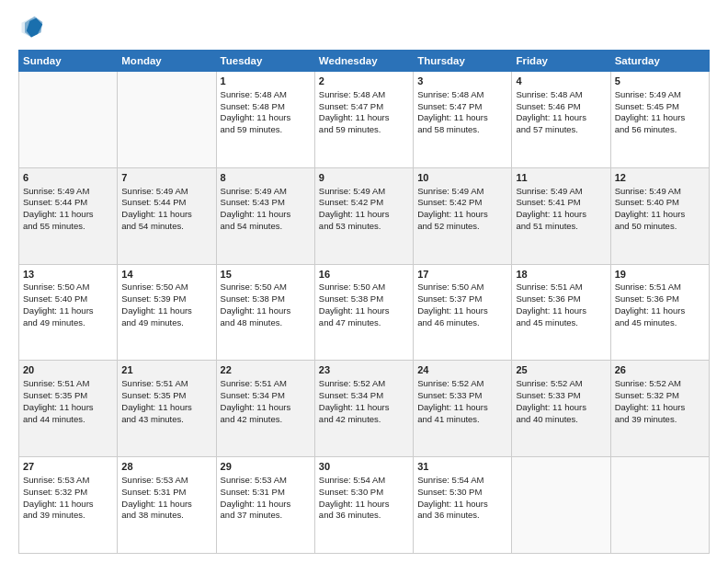 The height and width of the screenshot is (563, 728). I want to click on day-number: 6, so click(68, 178).